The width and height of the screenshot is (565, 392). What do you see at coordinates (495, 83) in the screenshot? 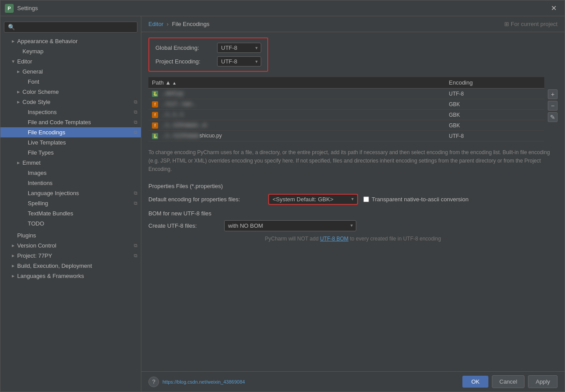
I see `encoding-column-header: Encoding` at bounding box center [495, 83].